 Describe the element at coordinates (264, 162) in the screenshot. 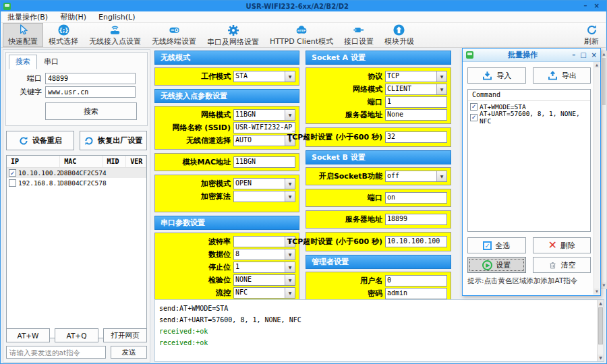

I see `module-mac-input: 11BGN` at that location.